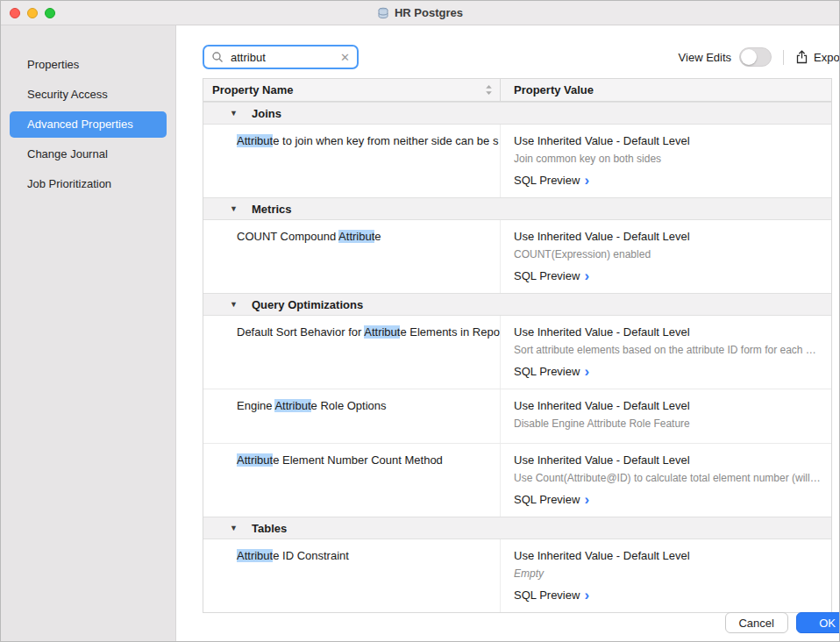  Describe the element at coordinates (50, 13) in the screenshot. I see `zoom-button` at that location.